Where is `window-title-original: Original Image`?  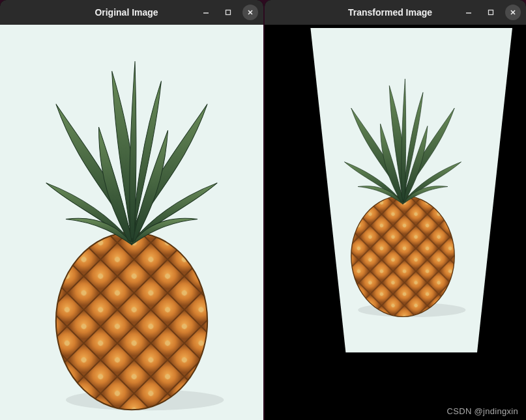
window-title-original: Original Image is located at coordinates (102, 12).